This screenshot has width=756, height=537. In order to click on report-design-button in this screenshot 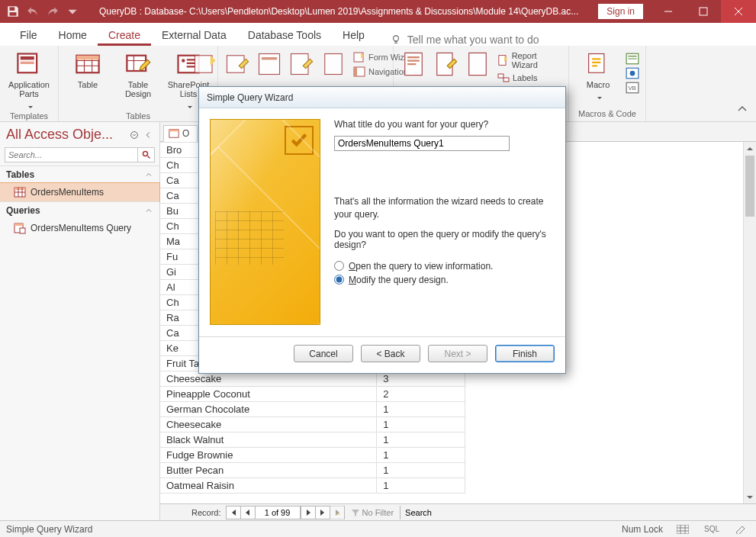, I will do `click(446, 63)`.